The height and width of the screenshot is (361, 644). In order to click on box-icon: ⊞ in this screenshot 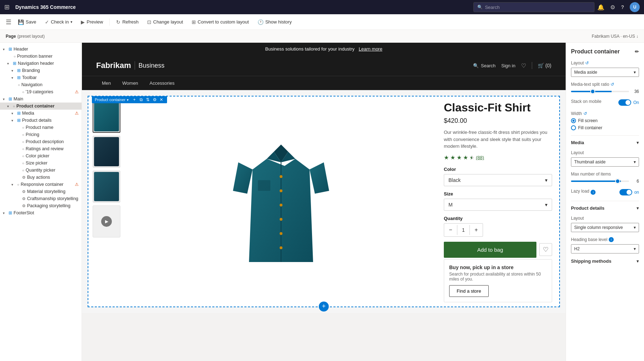, I will do `click(15, 63)`.